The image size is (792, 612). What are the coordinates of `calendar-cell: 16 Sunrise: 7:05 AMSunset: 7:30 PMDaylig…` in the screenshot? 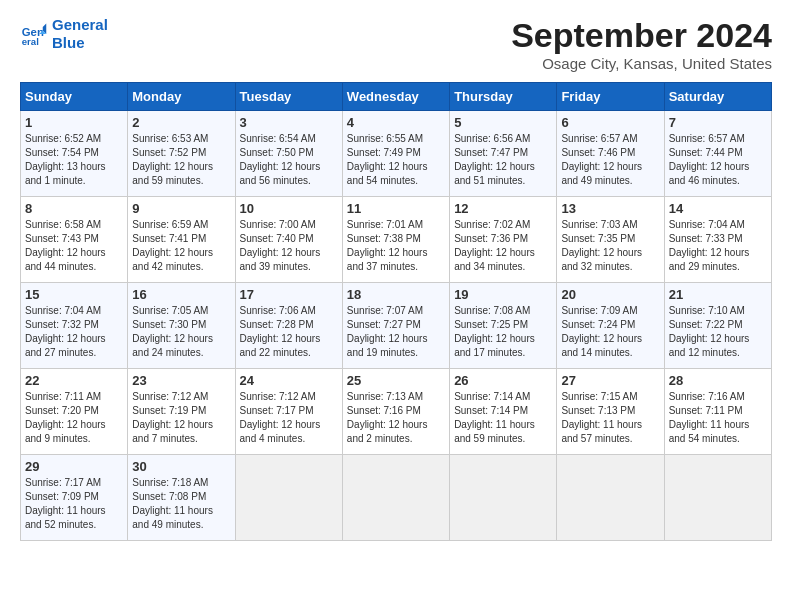 It's located at (182, 326).